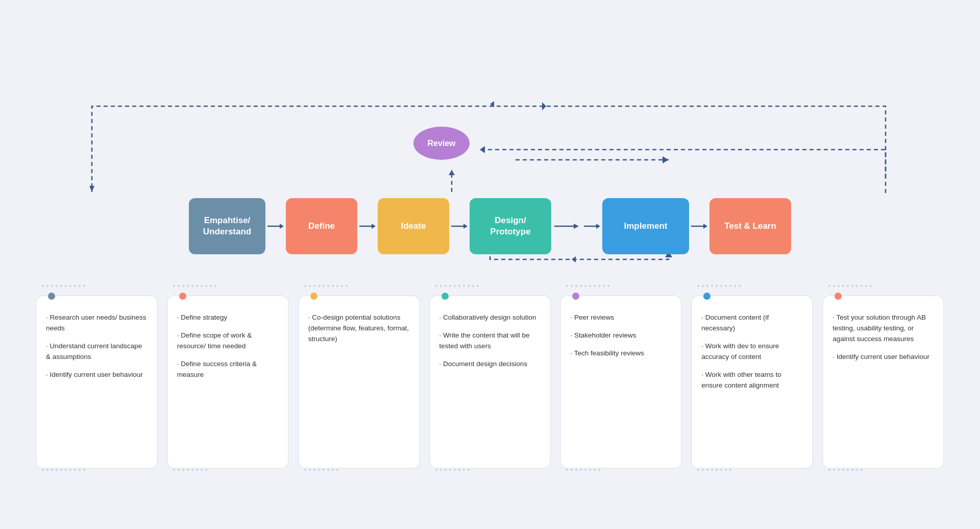 The width and height of the screenshot is (980, 529). Describe the element at coordinates (752, 323) in the screenshot. I see `card-6-line-1: · Document content (if necessary)` at that location.